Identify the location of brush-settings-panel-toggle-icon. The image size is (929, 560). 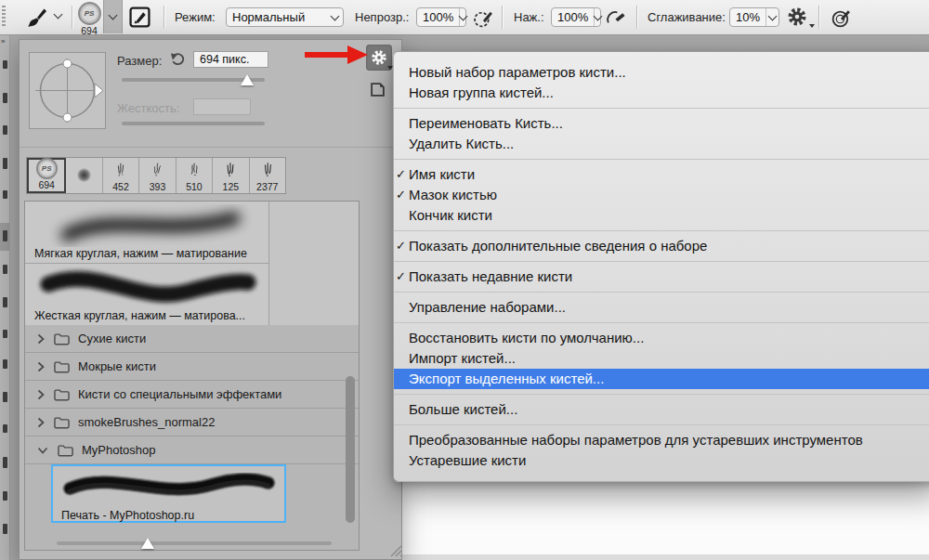
(139, 17).